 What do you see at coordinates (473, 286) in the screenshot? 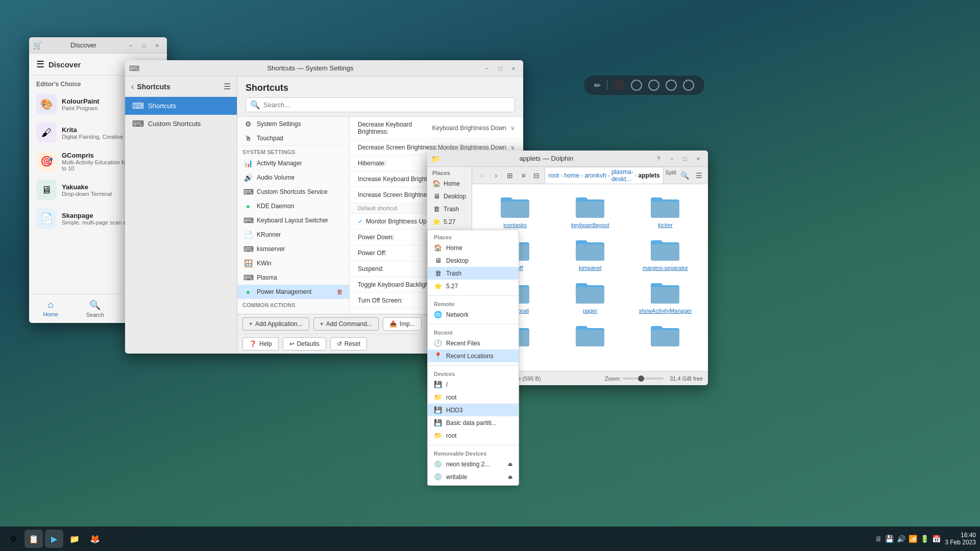
I see `context-menu-527: ⭐ 5.27` at bounding box center [473, 286].